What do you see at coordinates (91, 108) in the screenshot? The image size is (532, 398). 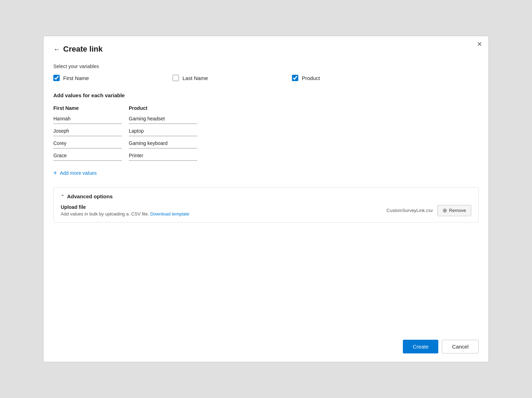 I see `col-header-first-name: First Name` at bounding box center [91, 108].